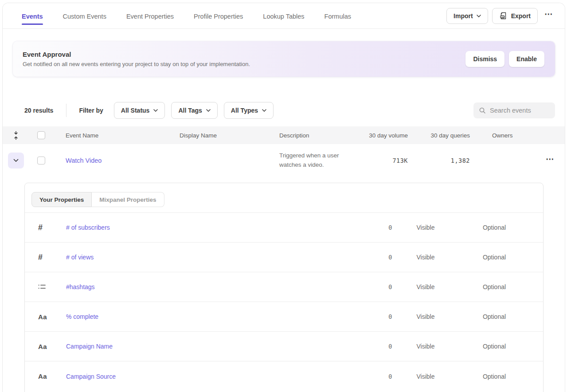 The height and width of the screenshot is (392, 567). Describe the element at coordinates (137, 59) in the screenshot. I see `banner-text: Event Approval Get notified on all new e…` at that location.